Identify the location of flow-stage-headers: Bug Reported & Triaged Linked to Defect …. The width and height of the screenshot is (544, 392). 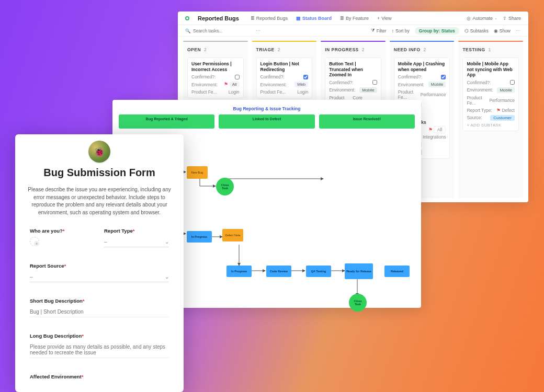
(267, 121).